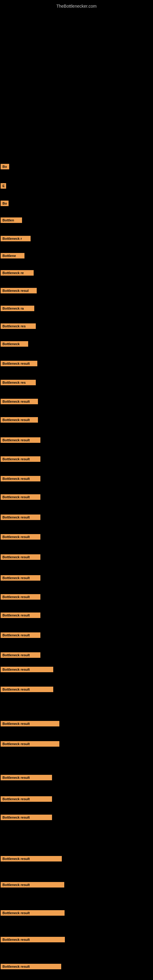 This screenshot has height=980, width=153. I want to click on list-item: Bottleneck, so click(14, 345).